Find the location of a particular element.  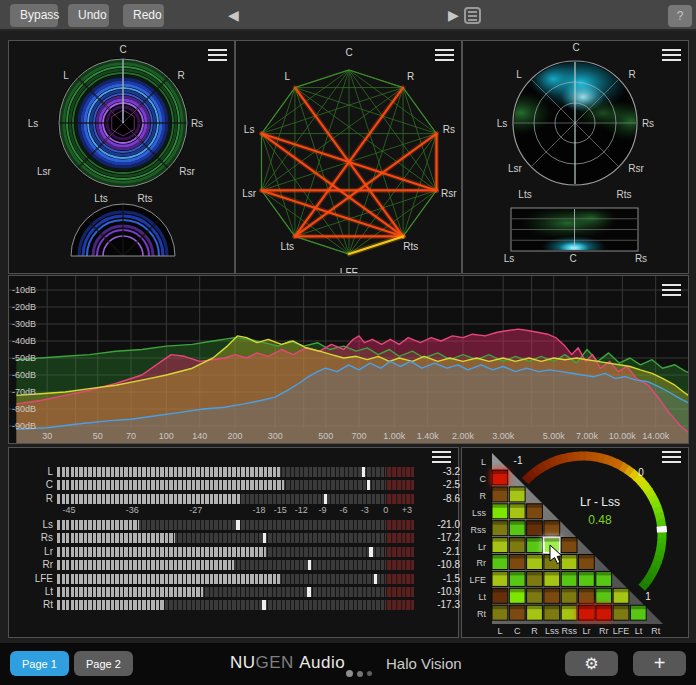

meter-scale-tick: -9 is located at coordinates (322, 510).